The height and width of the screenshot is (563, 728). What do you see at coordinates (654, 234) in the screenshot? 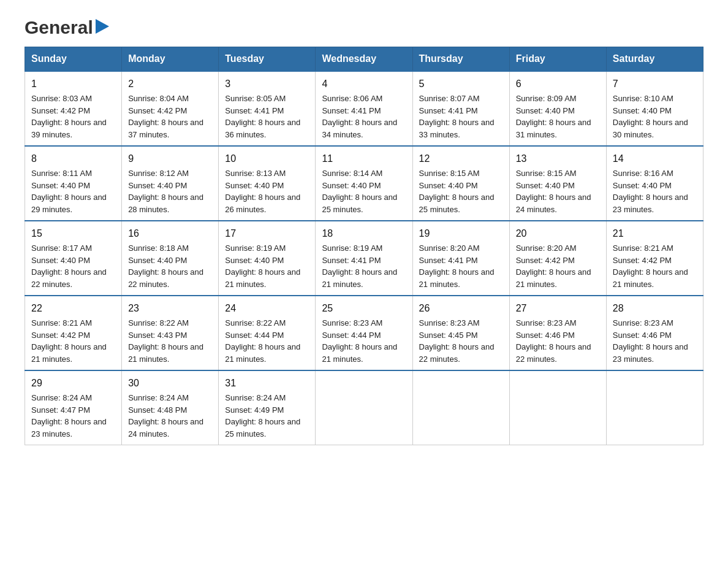
I see `day-number: 21` at bounding box center [654, 234].